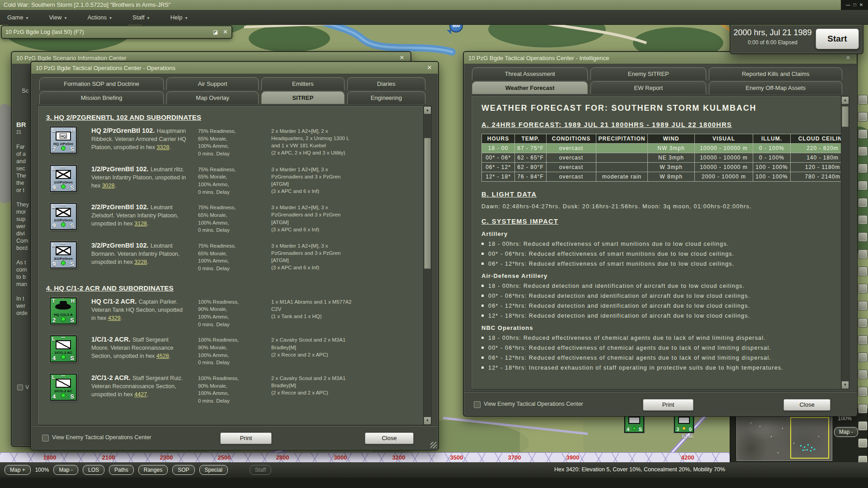  I want to click on menu-item: Staff▾, so click(141, 17).